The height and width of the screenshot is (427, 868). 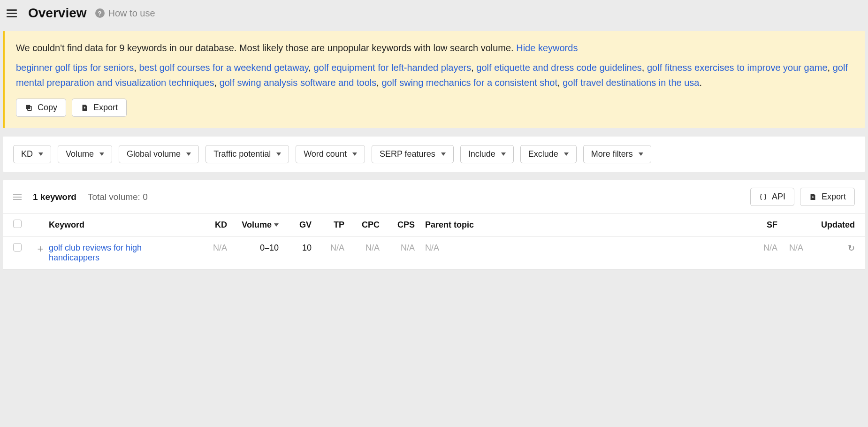 What do you see at coordinates (397, 225) in the screenshot?
I see `col-cps: CPS` at bounding box center [397, 225].